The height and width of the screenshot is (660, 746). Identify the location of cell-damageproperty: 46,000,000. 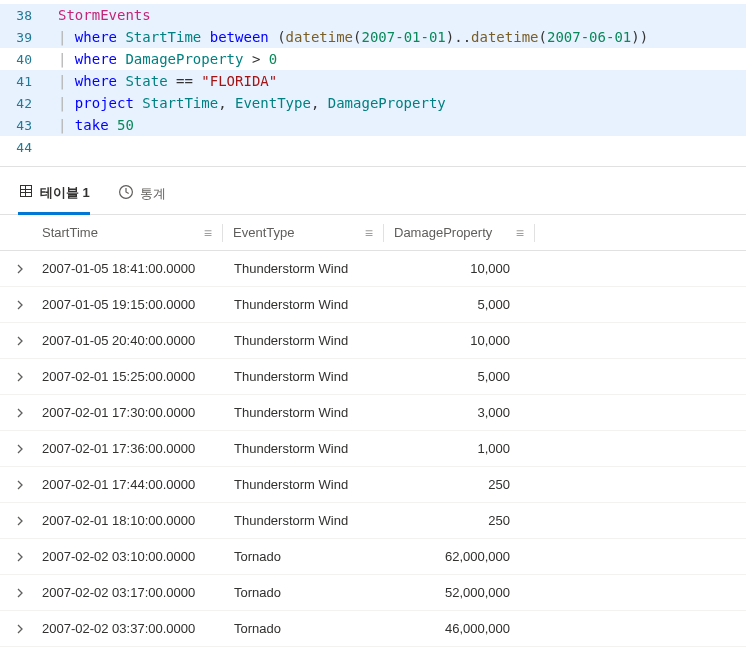
(457, 628).